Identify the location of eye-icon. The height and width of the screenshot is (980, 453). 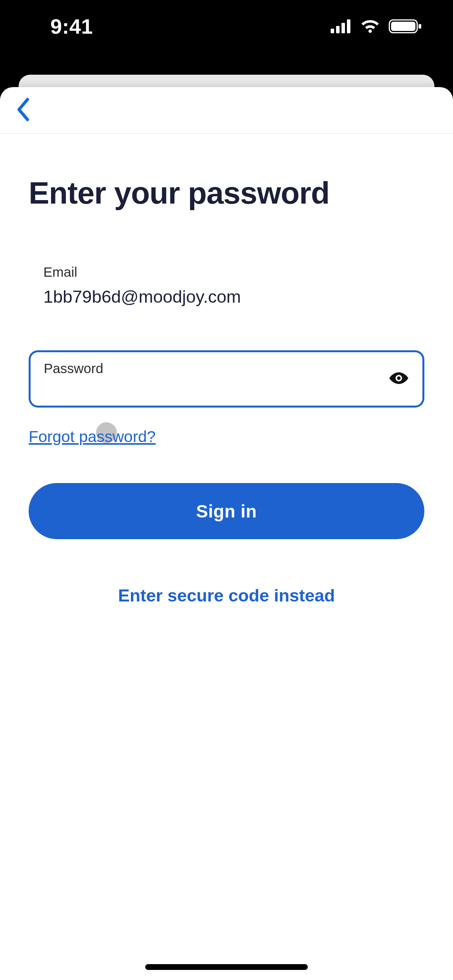
(399, 379).